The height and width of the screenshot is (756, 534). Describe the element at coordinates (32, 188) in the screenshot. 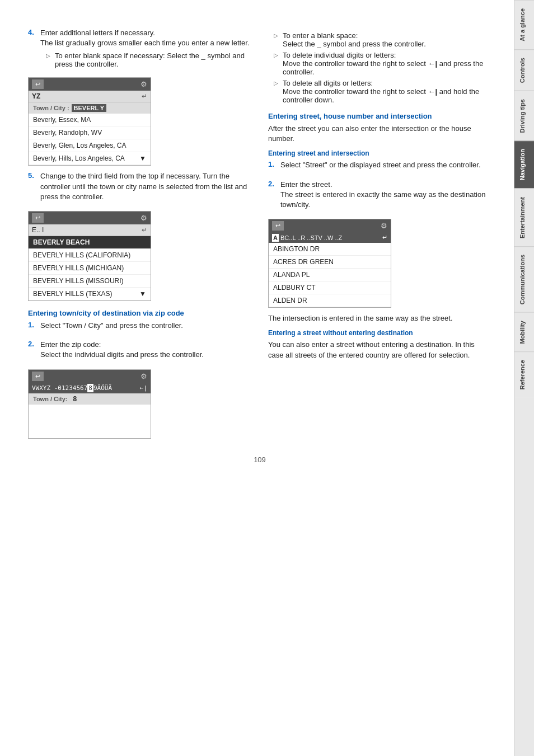

I see `item-5-num: 5.` at that location.